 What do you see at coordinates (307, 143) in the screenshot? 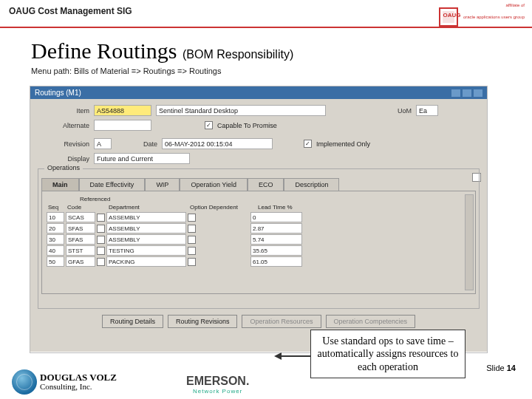
I see `impl-checkbox: ✓` at bounding box center [307, 143].